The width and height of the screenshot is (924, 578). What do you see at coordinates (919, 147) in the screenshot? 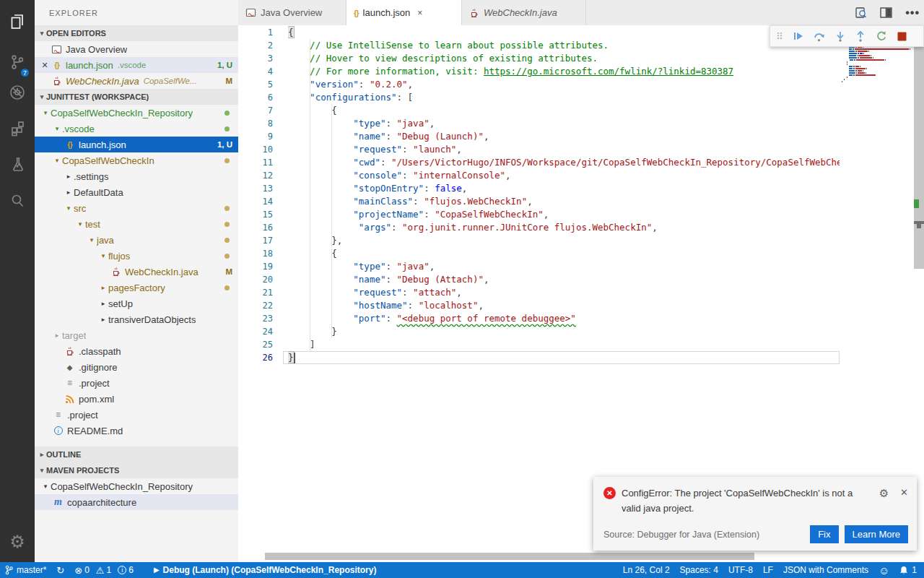
I see `vertical-scrollbar-thumb` at bounding box center [919, 147].